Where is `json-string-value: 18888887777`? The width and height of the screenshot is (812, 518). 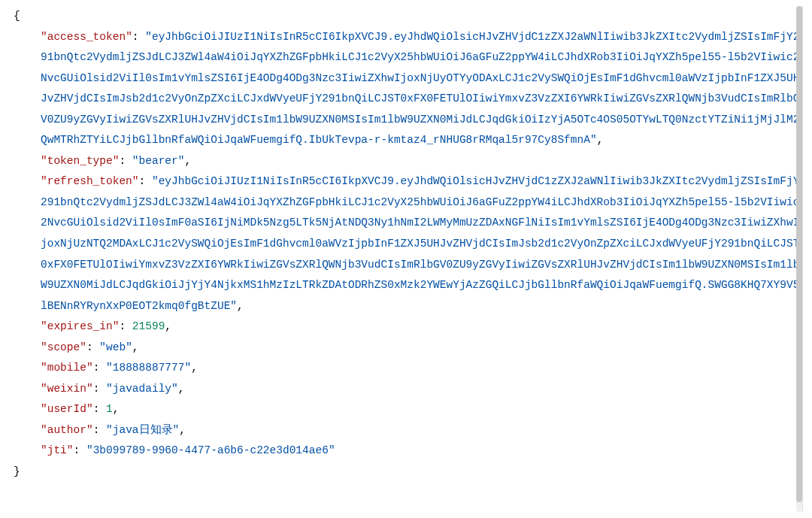
json-string-value: 18888887777 is located at coordinates (149, 368).